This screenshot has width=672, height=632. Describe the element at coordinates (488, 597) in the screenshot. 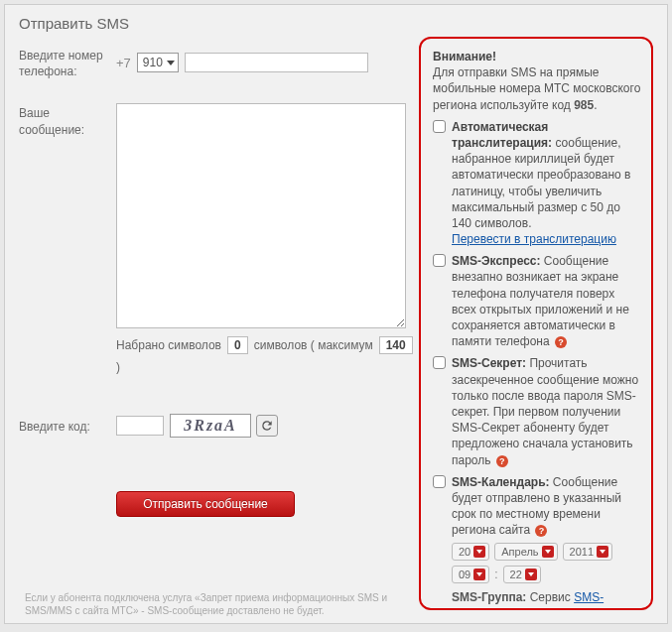

I see `group-title: SMS-Группа:` at that location.